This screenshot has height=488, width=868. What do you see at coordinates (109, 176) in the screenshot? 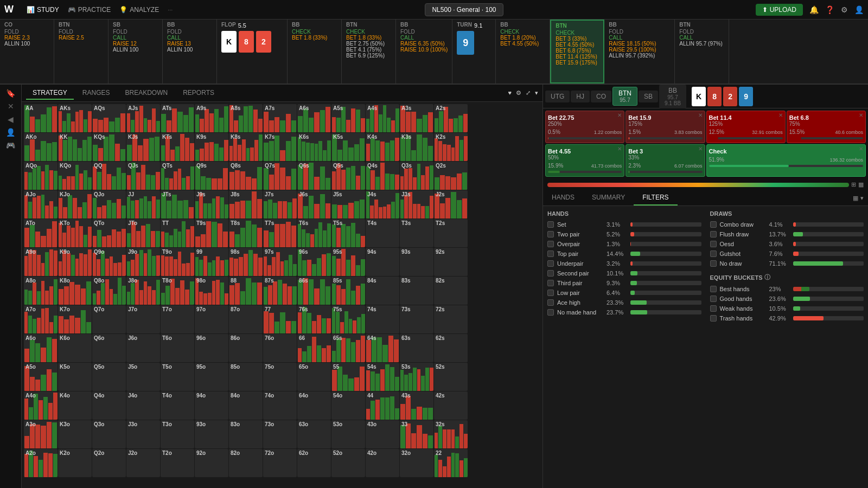
I see `matrix-cell-qq: QQ` at bounding box center [109, 176].